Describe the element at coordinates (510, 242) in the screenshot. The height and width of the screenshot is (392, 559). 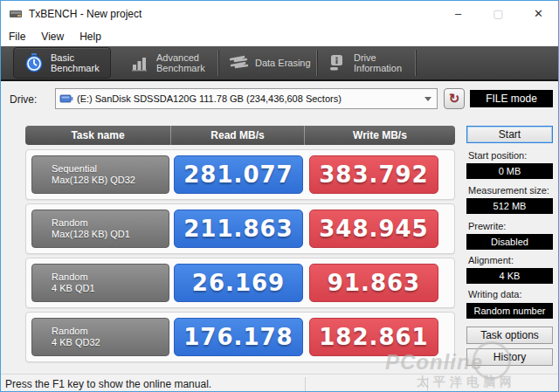
I see `prewrite-value: Disabled` at that location.